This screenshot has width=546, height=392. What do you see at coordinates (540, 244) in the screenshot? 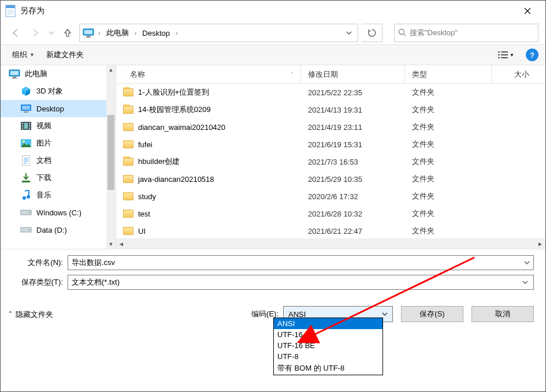
I see `scroll-right-button: ►` at bounding box center [540, 244].